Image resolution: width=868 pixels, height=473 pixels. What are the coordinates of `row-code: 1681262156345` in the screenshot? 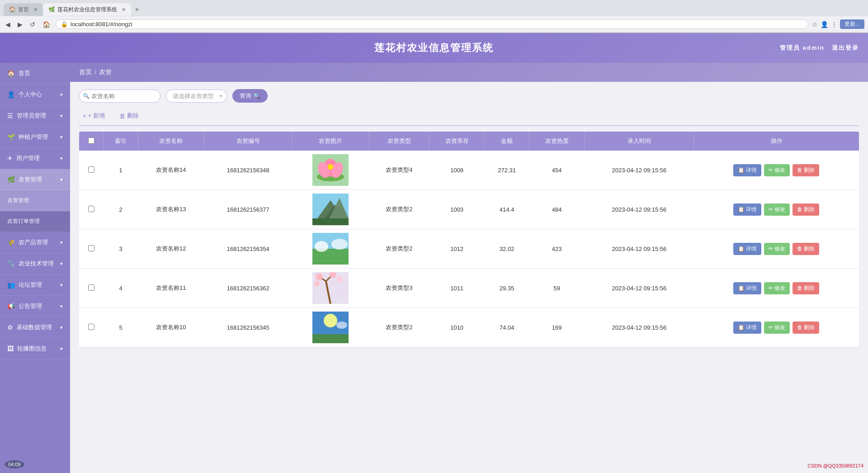 It's located at (248, 327).